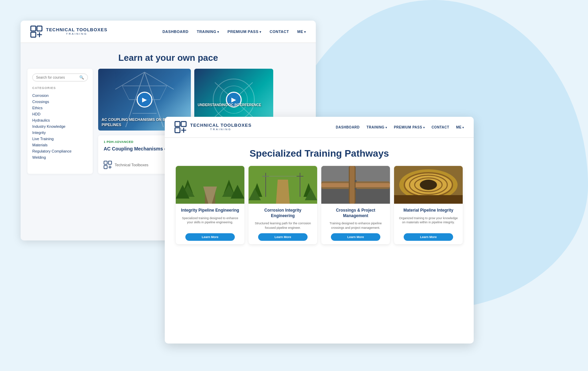  Describe the element at coordinates (234, 32) in the screenshot. I see `back-nav: DASHBOARD TRAINING PREMIUM PASS CONTACT …` at that location.